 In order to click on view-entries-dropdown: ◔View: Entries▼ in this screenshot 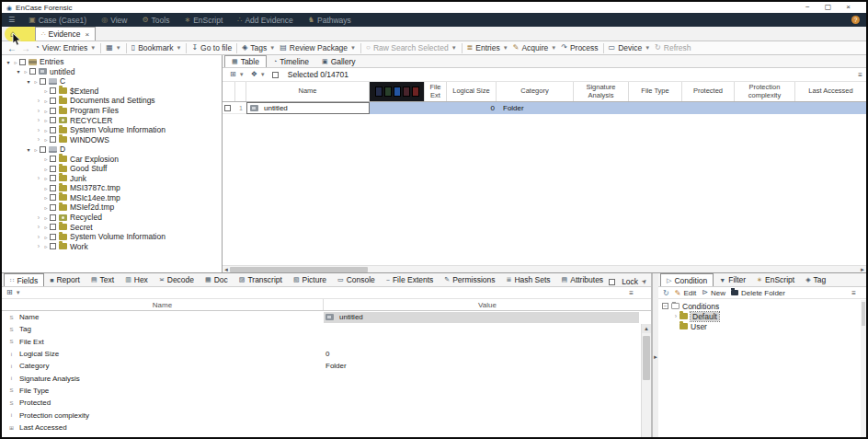, I will do `click(65, 48)`.